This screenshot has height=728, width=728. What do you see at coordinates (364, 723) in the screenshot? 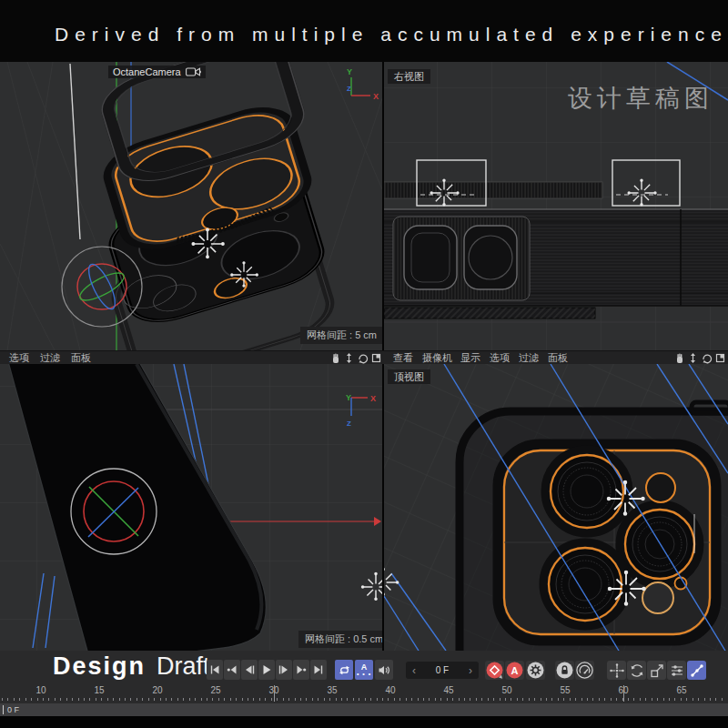
I see `bottom-strip` at bounding box center [364, 723].